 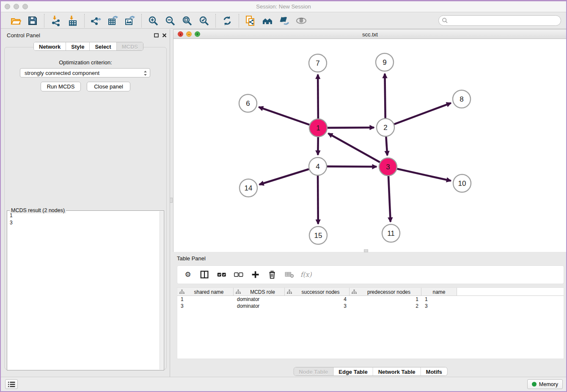 I want to click on column-type-icon, so click(x=238, y=292).